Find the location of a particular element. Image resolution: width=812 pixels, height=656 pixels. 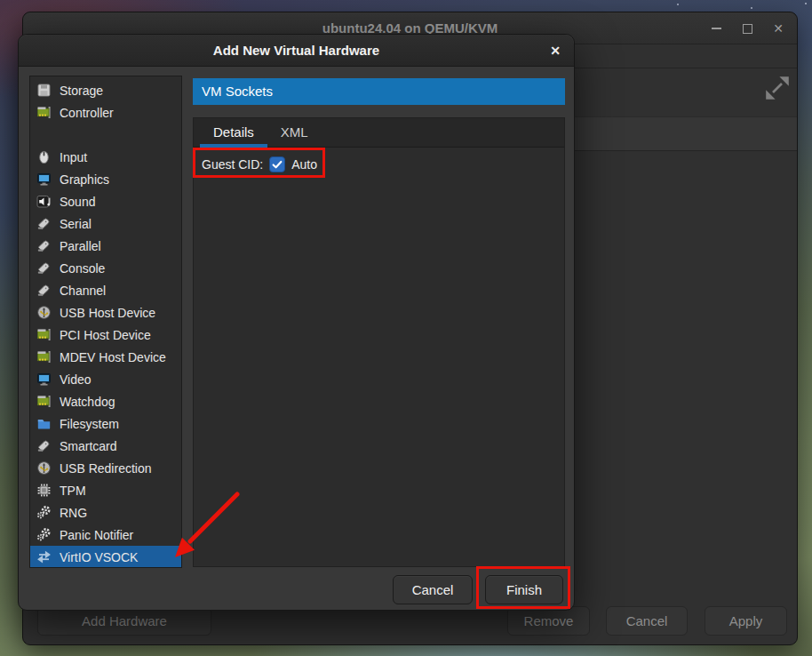

disk-icon is located at coordinates (44, 91).